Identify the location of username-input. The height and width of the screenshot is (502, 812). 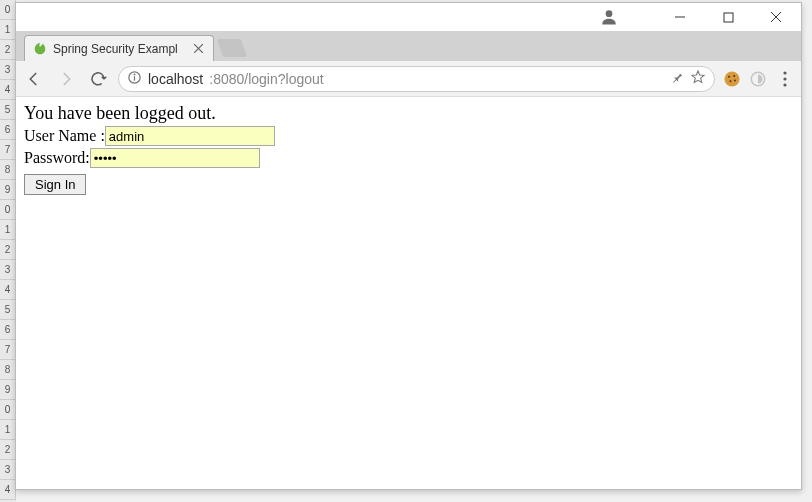
(190, 136).